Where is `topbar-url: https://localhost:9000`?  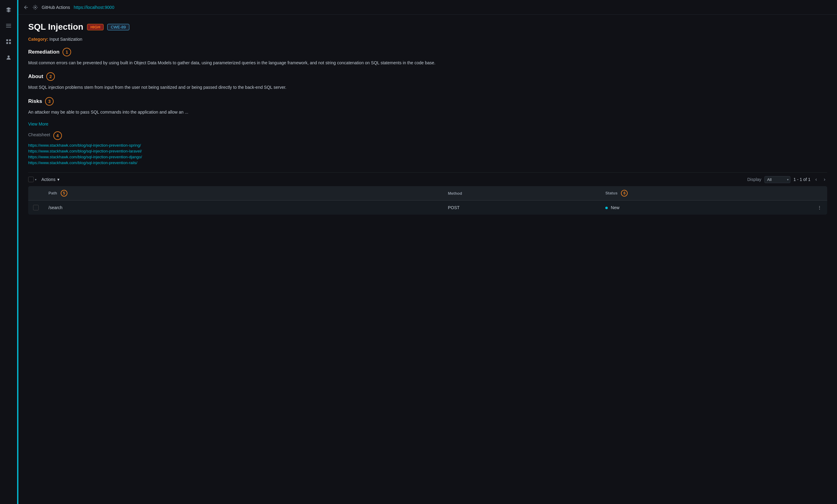
topbar-url: https://localhost:9000 is located at coordinates (94, 7).